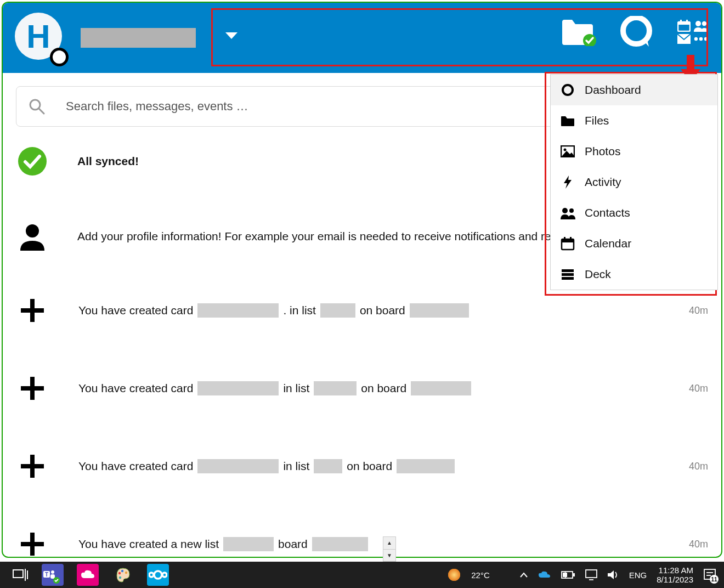  I want to click on dropdown-item-label: Calendar, so click(608, 244).